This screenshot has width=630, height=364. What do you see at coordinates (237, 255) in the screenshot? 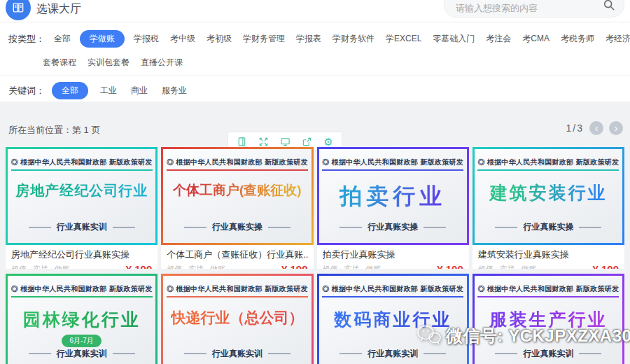
I see `course-title: 个体工商户（查账征收）行业真账...` at bounding box center [237, 255].